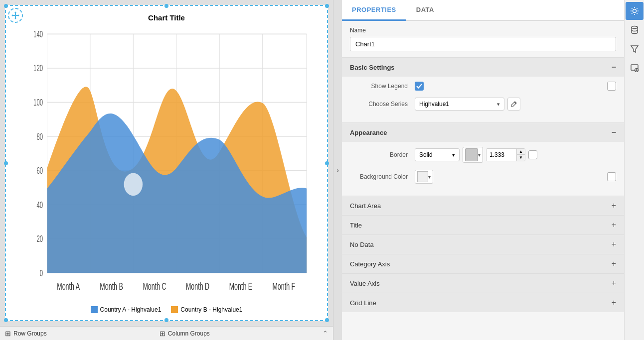  Describe the element at coordinates (155, 287) in the screenshot. I see `svg-text: Month C` at that location.